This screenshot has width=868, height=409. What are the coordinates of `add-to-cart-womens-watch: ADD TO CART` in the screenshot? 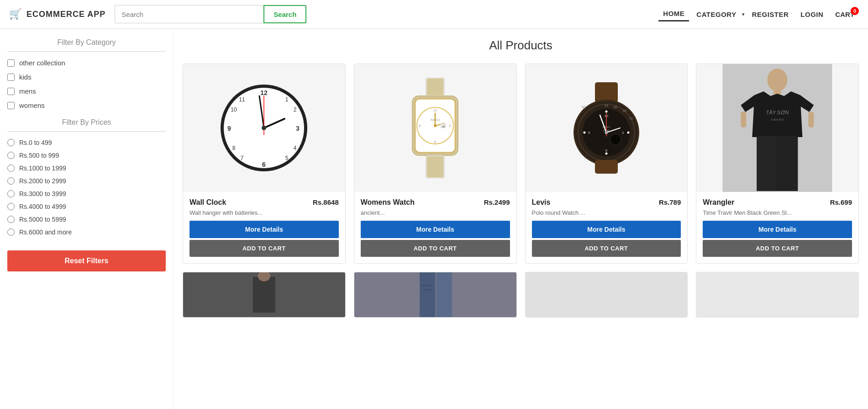 It's located at (436, 249).